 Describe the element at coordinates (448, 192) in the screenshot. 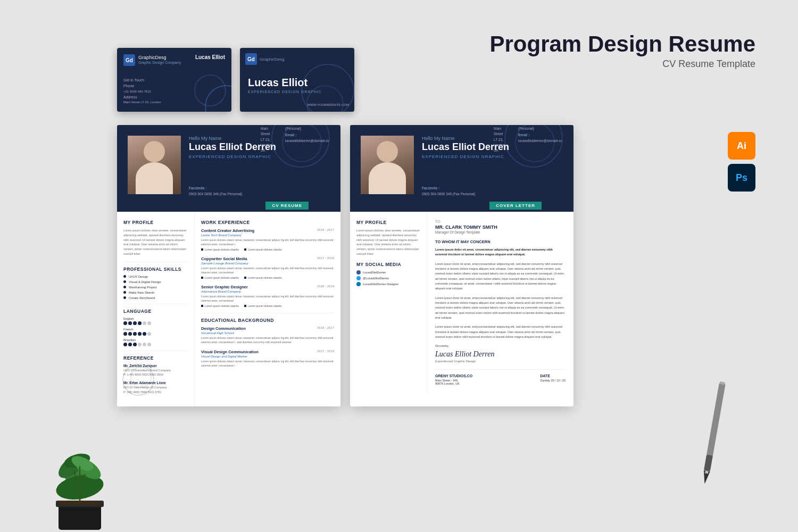

I see `cover-fax-row: Facsimile : 0903 904 0890 346 (Fax Perso…` at that location.